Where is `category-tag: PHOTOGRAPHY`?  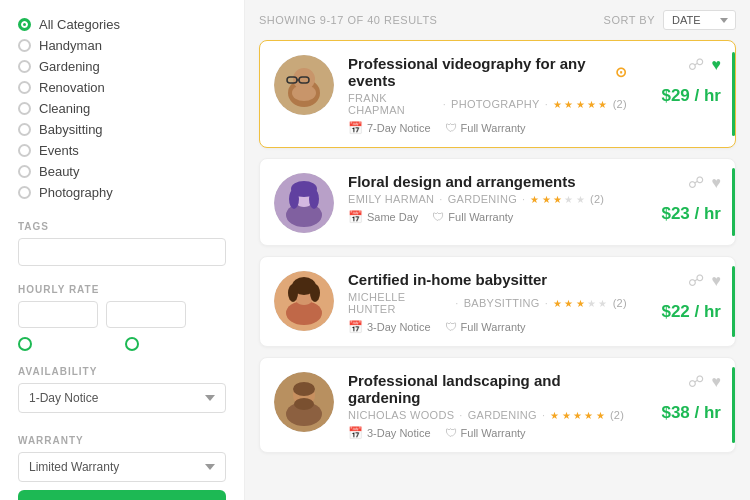 category-tag: PHOTOGRAPHY is located at coordinates (496, 104).